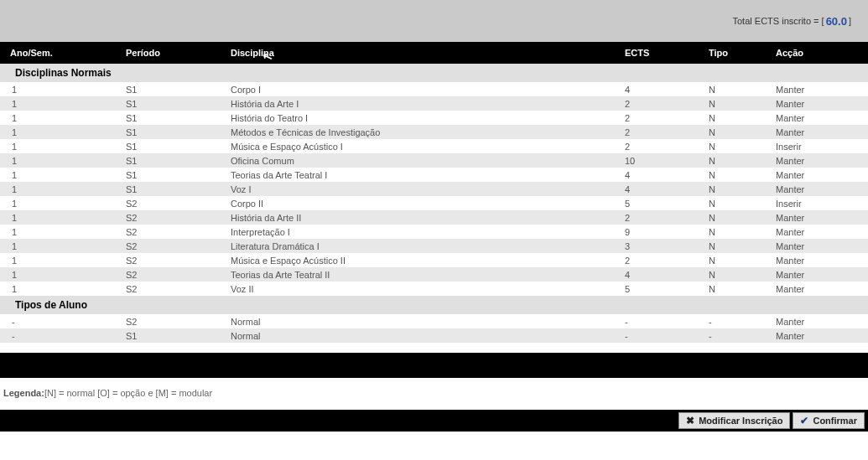 This screenshot has width=868, height=460. I want to click on ects-label-suffix: ], so click(850, 21).